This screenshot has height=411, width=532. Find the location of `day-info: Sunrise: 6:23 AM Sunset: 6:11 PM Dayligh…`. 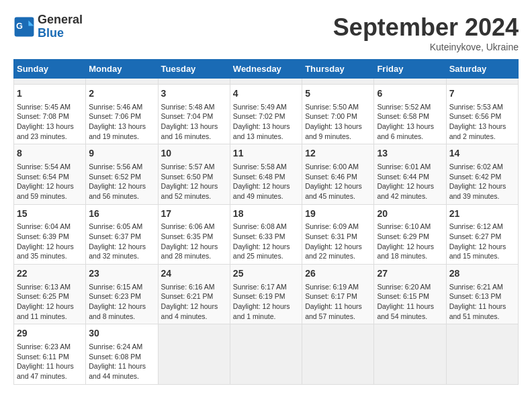

day-info: Sunrise: 6:23 AM Sunset: 6:11 PM Dayligh… is located at coordinates (50, 361).